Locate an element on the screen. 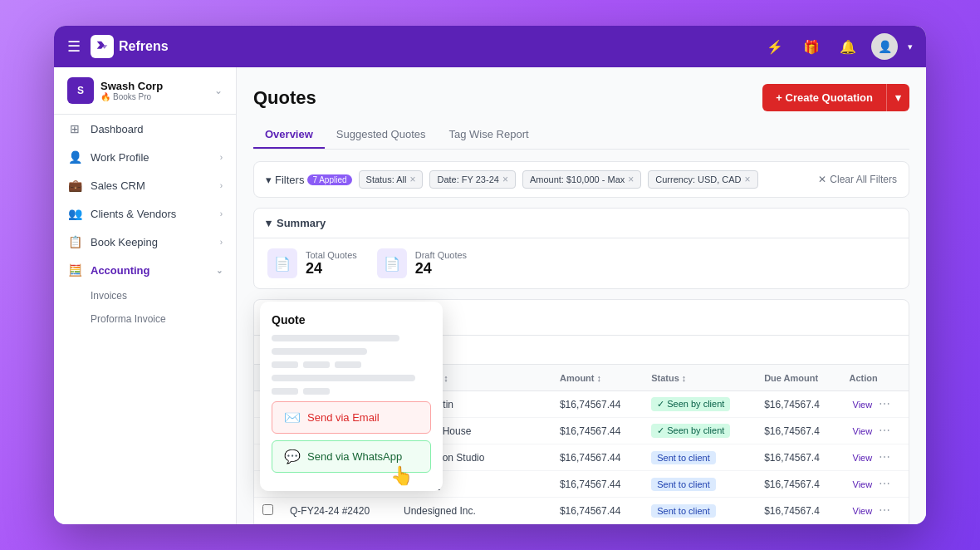  clear-filters-x-icon: ✕ is located at coordinates (822, 179).